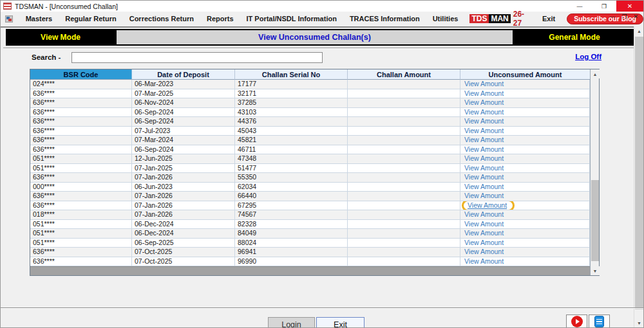 The image size is (644, 328). I want to click on menu-item-exit: Exit, so click(549, 19).